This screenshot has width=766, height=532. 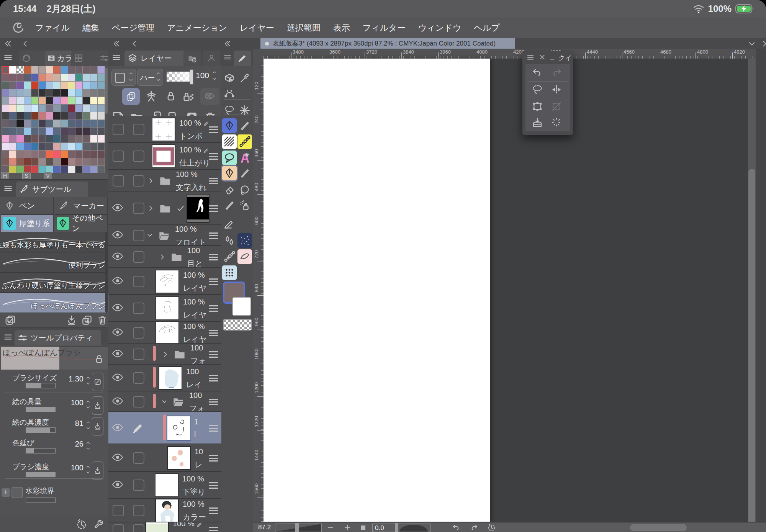 I want to click on color-swatch-r12c7, so click(x=57, y=162).